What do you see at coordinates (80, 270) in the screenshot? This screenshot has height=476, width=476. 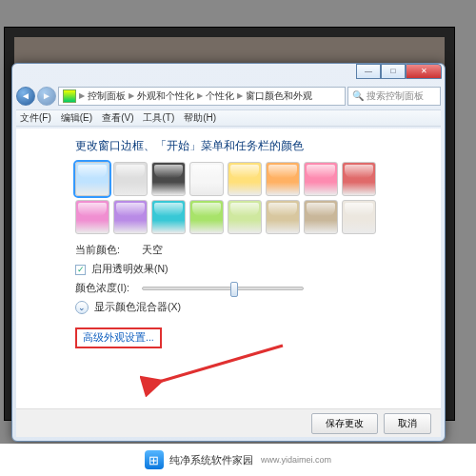 I see `transparency-checkbox: ✓` at bounding box center [80, 270].